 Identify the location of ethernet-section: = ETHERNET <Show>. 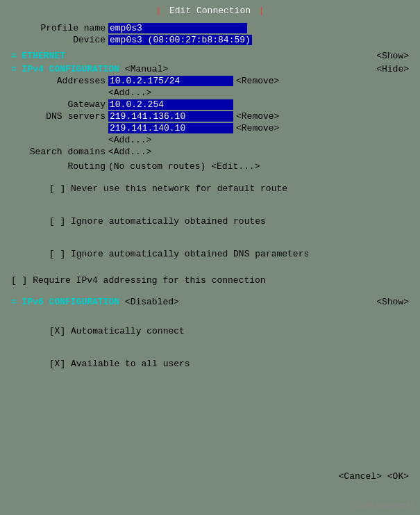
(210, 56).